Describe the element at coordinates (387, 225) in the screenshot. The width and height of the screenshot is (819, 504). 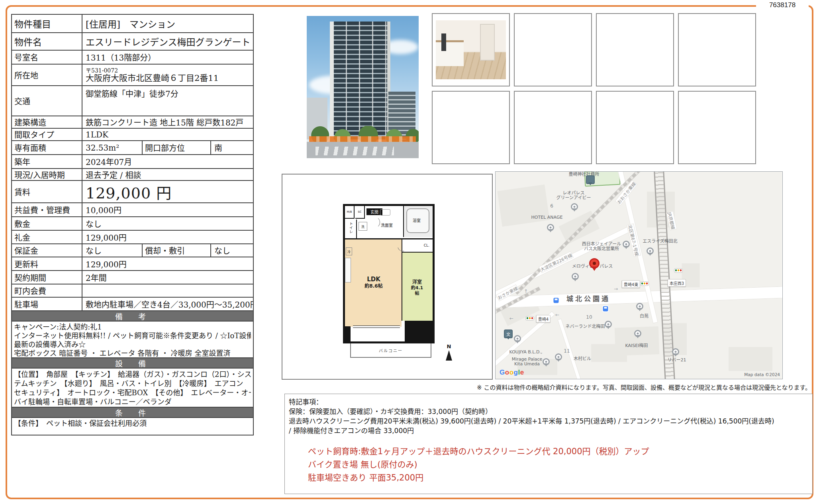
I see `washroom-label: 洗面室` at that location.